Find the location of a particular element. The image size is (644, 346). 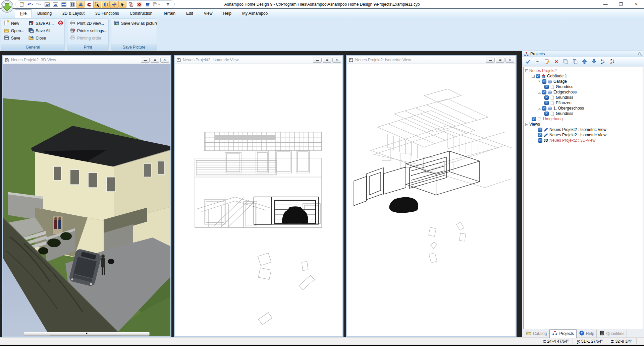

tab-help: Help is located at coordinates (227, 13).